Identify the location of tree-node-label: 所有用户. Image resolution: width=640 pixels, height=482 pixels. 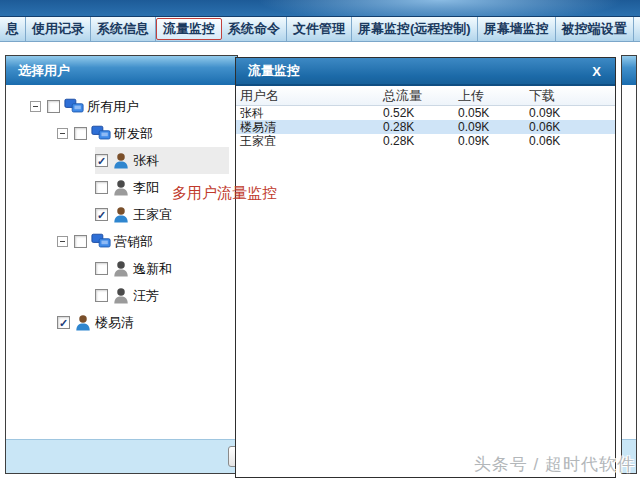
(115, 107).